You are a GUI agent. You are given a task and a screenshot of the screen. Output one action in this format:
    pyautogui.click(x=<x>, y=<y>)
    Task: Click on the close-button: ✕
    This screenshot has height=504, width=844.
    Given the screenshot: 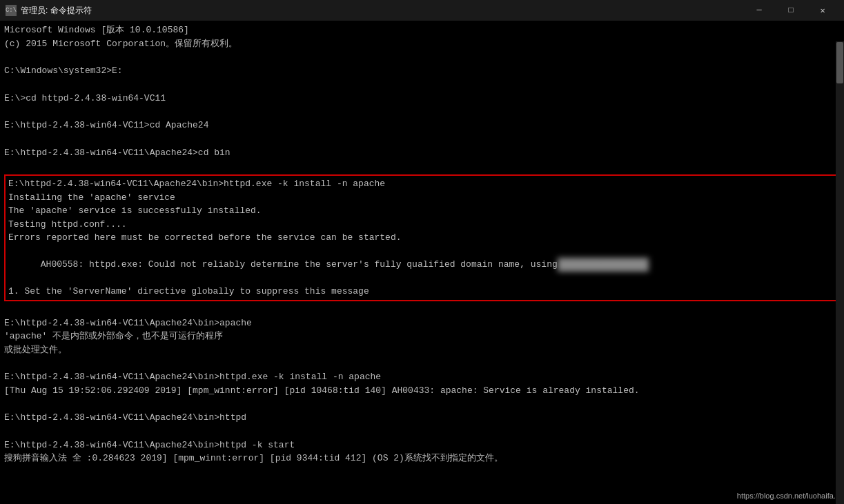 What is the action you would take?
    pyautogui.click(x=823, y=10)
    